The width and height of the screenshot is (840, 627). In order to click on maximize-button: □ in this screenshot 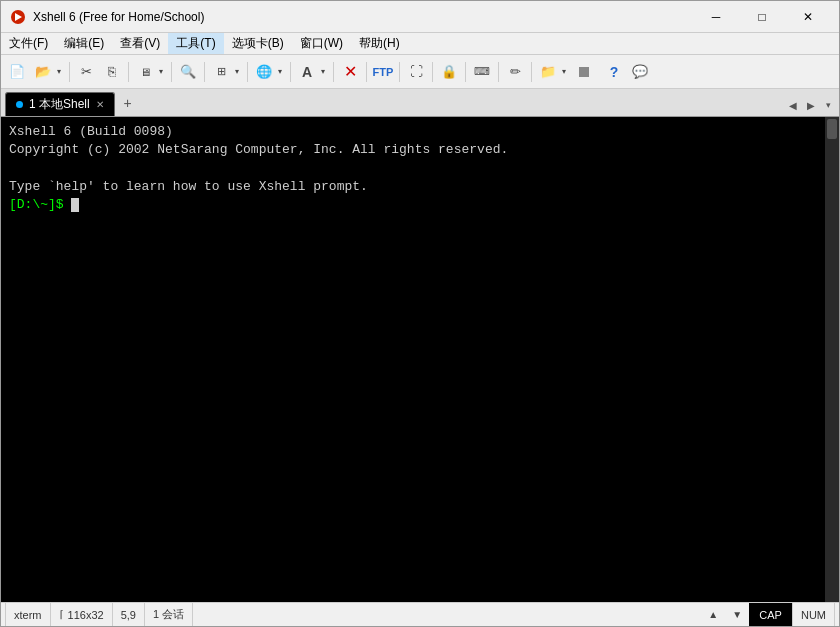, I will do `click(762, 17)`.